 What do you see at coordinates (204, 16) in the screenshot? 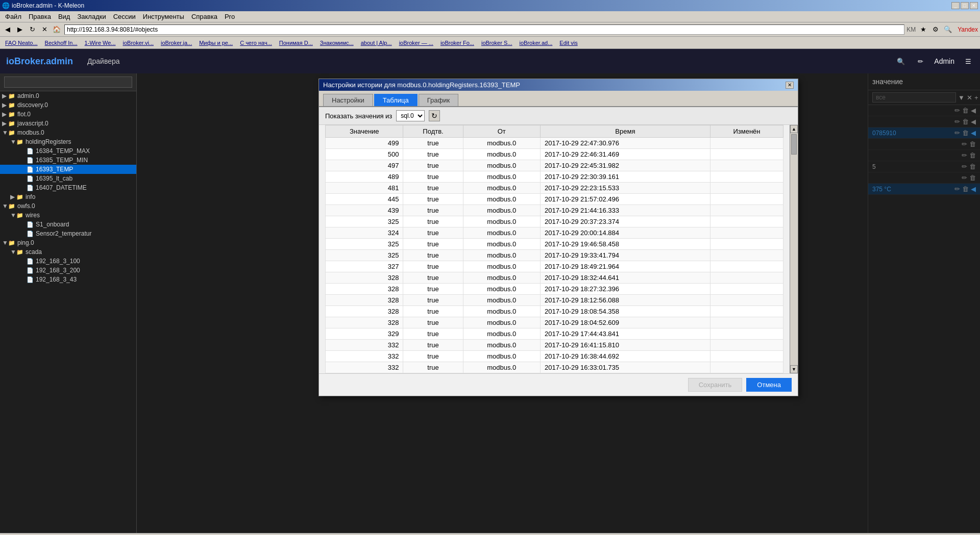
I see `menu-help: Справка` at bounding box center [204, 16].